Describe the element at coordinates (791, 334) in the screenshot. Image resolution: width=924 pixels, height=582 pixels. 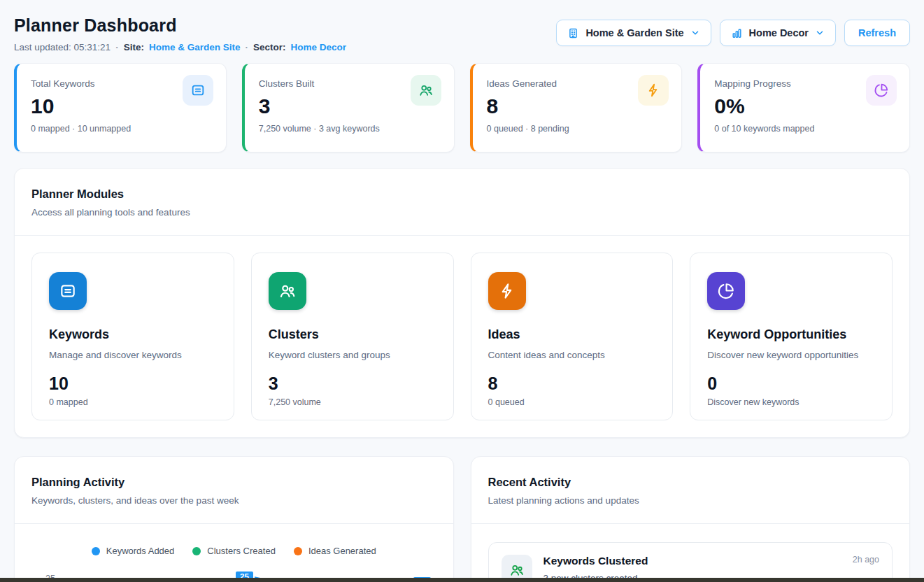
I see `module-title: Keyword Opportunities` at that location.